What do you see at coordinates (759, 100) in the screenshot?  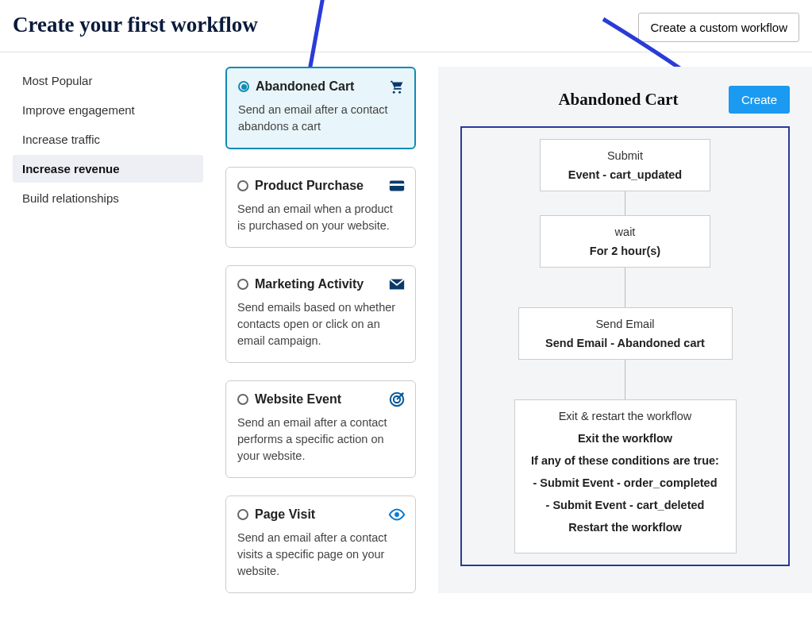 I see `create-button: Create` at bounding box center [759, 100].